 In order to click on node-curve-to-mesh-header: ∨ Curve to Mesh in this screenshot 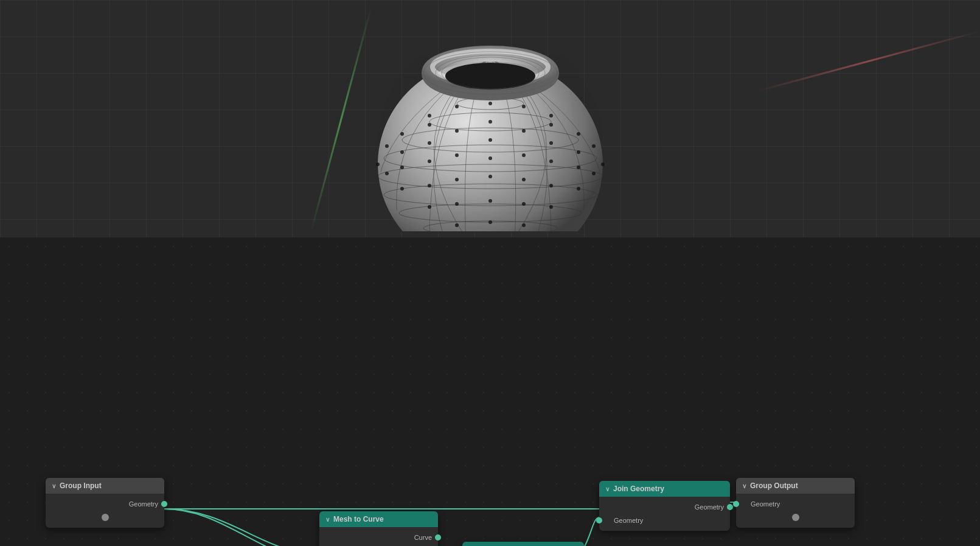, I will do `click(523, 544)`.